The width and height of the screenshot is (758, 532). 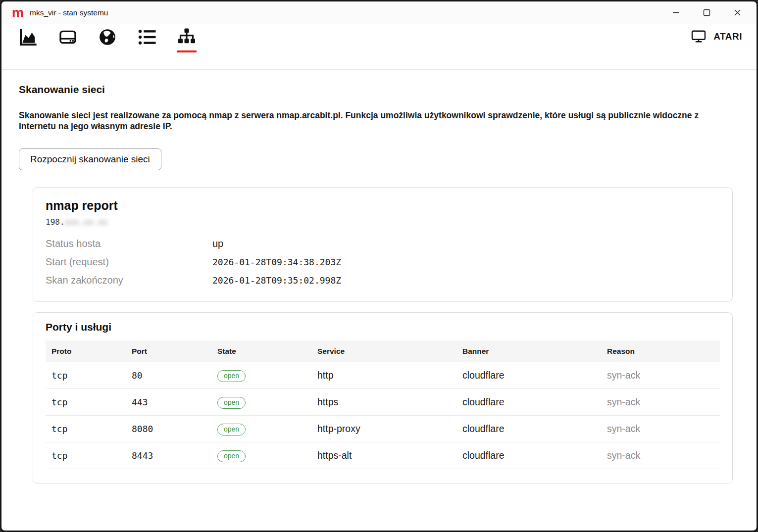 I want to click on host-ip-redacted: xxx.xx.xx, so click(x=86, y=222).